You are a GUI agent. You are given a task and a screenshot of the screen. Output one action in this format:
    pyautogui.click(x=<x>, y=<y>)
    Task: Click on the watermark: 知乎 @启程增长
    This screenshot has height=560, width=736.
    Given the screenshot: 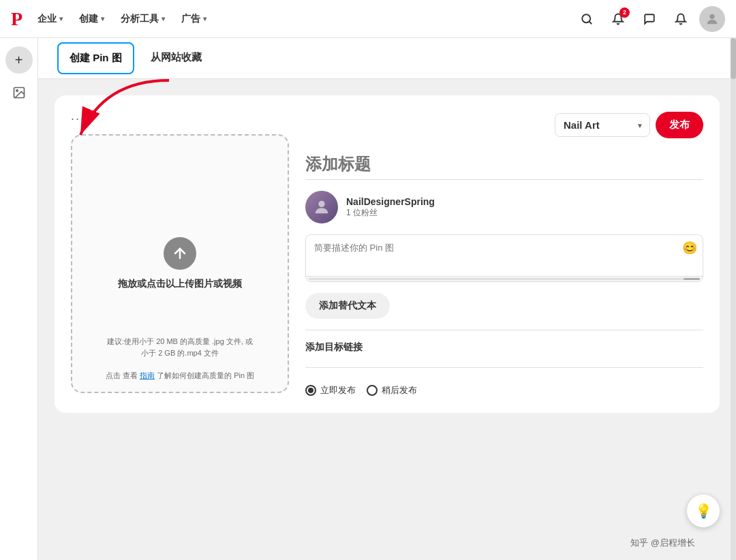 What is the action you would take?
    pyautogui.click(x=662, y=543)
    